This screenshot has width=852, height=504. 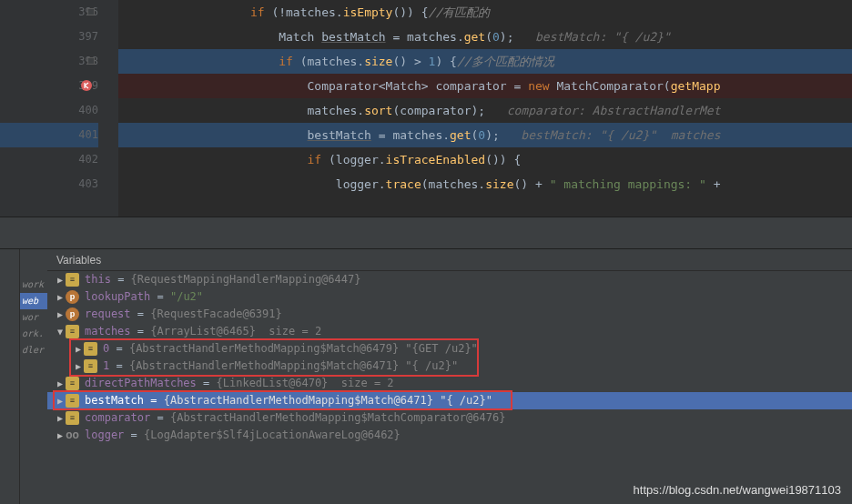 What do you see at coordinates (59, 108) in the screenshot?
I see `line-gutter: 396 397 398 399 400 401 402 403` at bounding box center [59, 108].